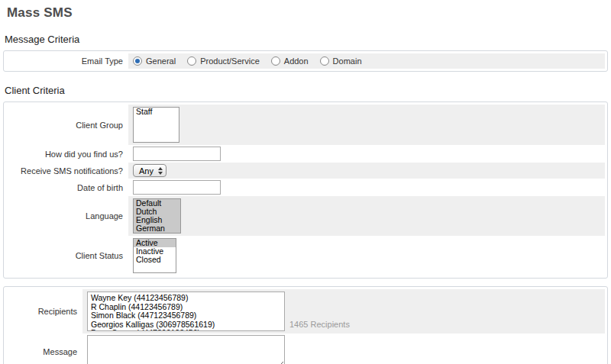  Describe the element at coordinates (156, 125) in the screenshot. I see `client-group-listbox: Staff` at that location.